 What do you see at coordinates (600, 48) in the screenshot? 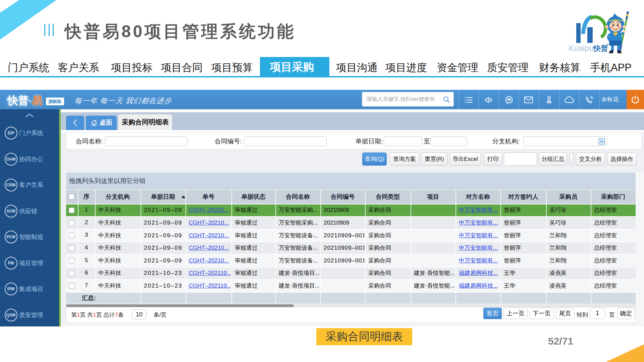
I see `svg-text: 快普` at bounding box center [600, 48].